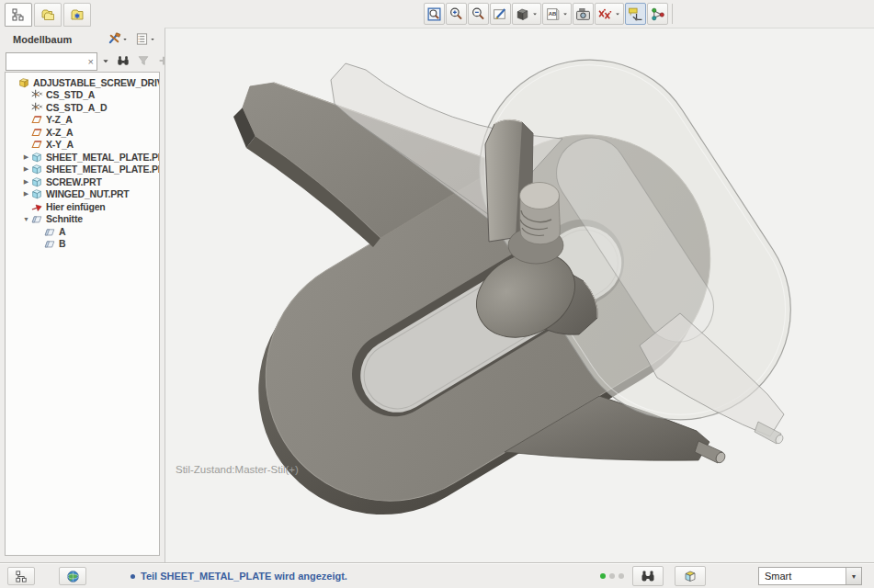  I want to click on browser-toggle-button, so click(73, 576).